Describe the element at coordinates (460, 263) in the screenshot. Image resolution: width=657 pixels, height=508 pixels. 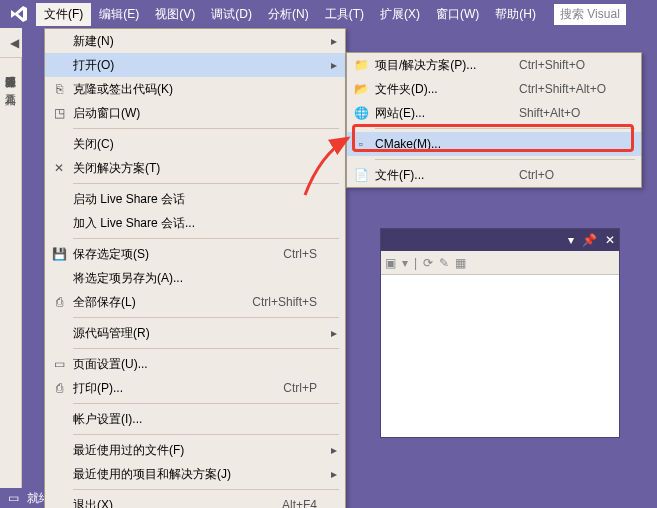
I see `panel-tb-btn: ▦` at that location.